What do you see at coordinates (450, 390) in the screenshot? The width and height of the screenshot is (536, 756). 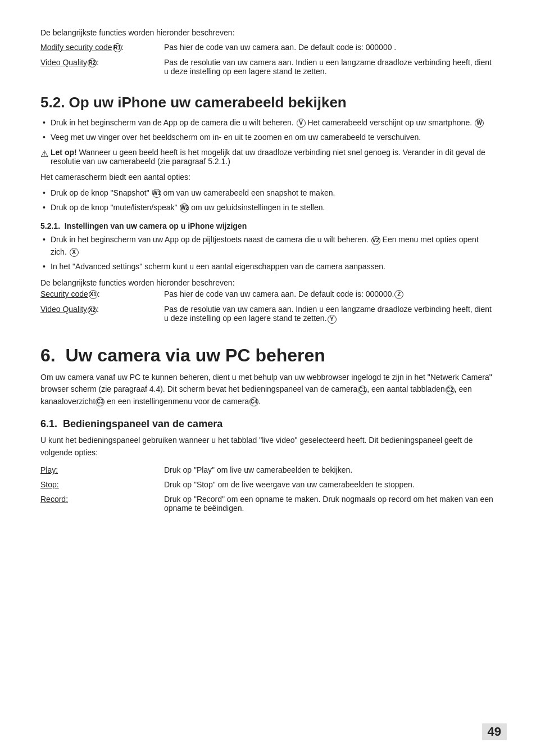 I see `badge-C2: C2` at bounding box center [450, 390].